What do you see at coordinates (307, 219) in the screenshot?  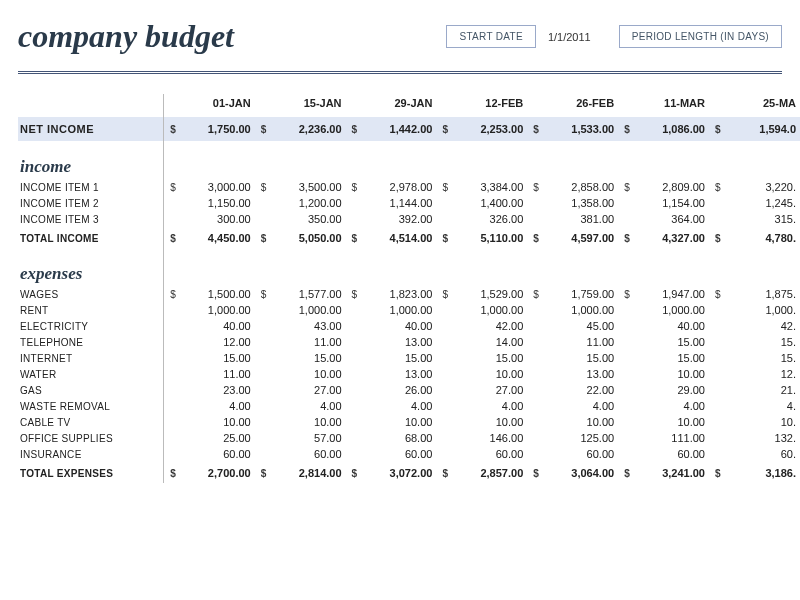 I see `cell-value: 350.00` at bounding box center [307, 219].